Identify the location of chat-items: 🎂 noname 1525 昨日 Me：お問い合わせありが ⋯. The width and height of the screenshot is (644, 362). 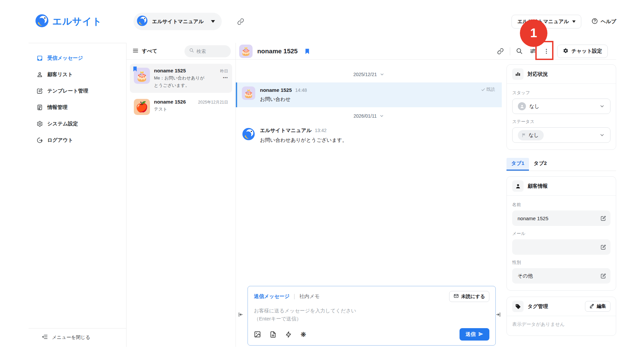
(181, 91).